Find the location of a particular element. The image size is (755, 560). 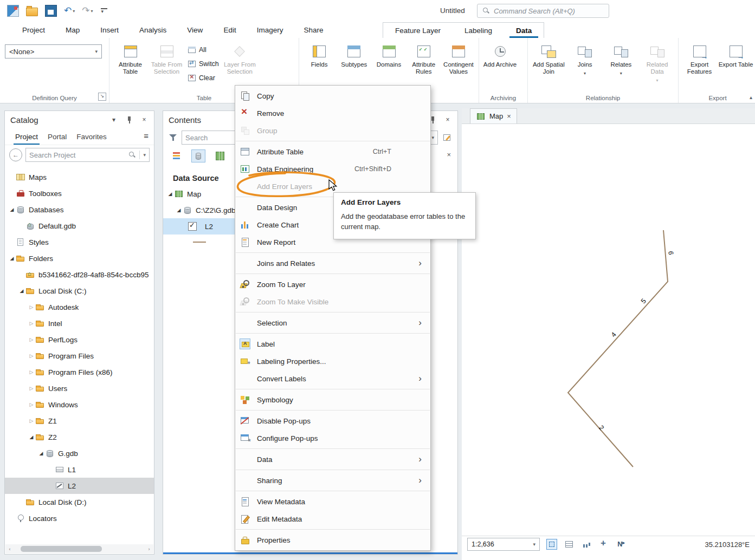

catalog-tree-item: L2 is located at coordinates (79, 486).